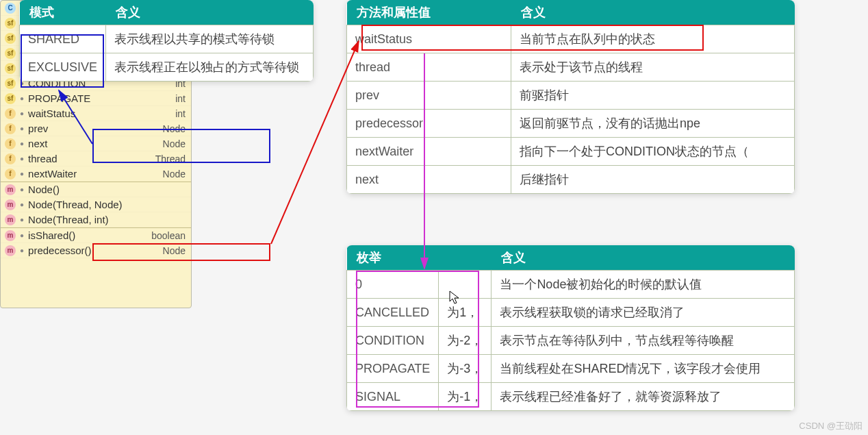 The height and width of the screenshot is (435, 868). Describe the element at coordinates (96, 144) in the screenshot. I see `member-row: f●nextNode` at that location.